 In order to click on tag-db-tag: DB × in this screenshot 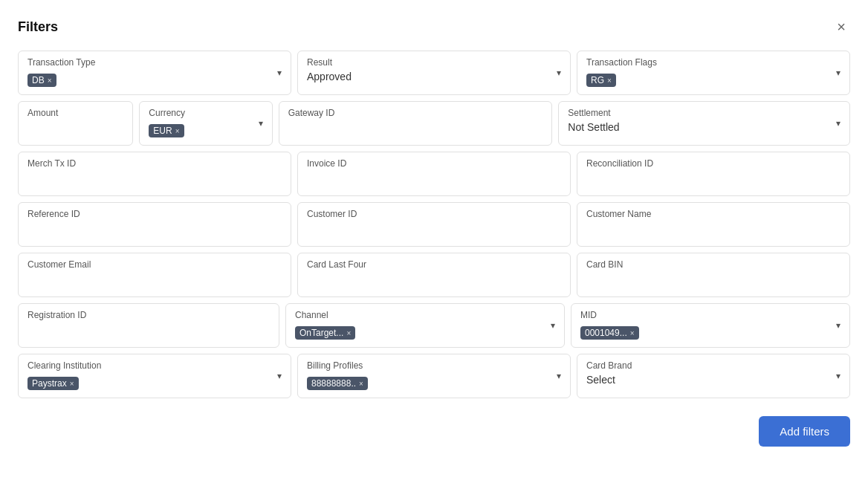, I will do `click(42, 80)`.